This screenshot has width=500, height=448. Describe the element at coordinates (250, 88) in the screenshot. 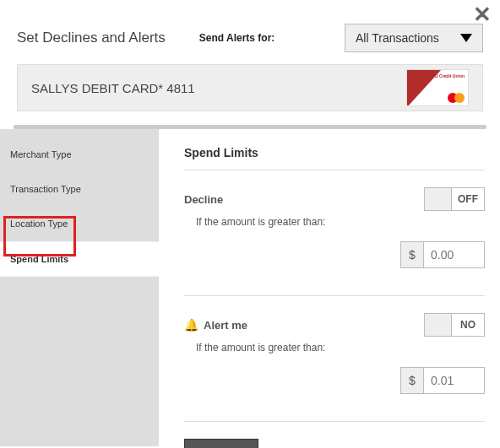

I see `card-banner: SALLYS DEBIT CARD* 4811 U Credit Union` at that location.